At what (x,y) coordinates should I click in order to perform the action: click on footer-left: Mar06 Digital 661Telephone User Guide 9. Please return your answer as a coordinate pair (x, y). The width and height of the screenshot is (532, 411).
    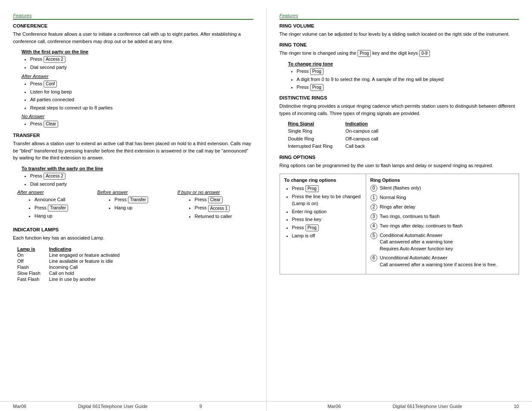
    Looking at the image, I should click on (108, 406).